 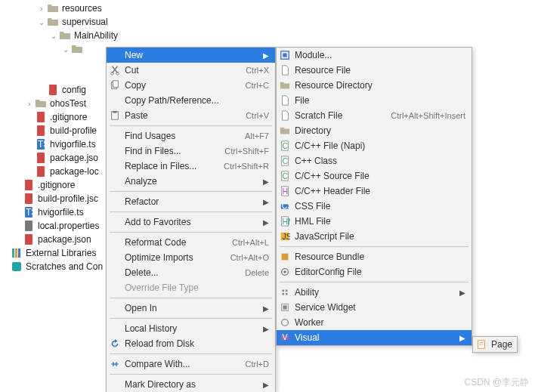 What do you see at coordinates (190, 222) in the screenshot?
I see `menu-item-add-to-favorites: Add to Favorites▶` at bounding box center [190, 222].